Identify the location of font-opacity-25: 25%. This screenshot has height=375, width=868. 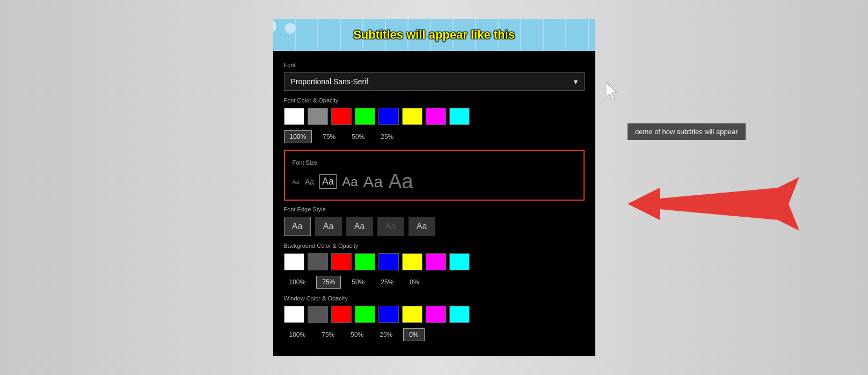
(387, 137).